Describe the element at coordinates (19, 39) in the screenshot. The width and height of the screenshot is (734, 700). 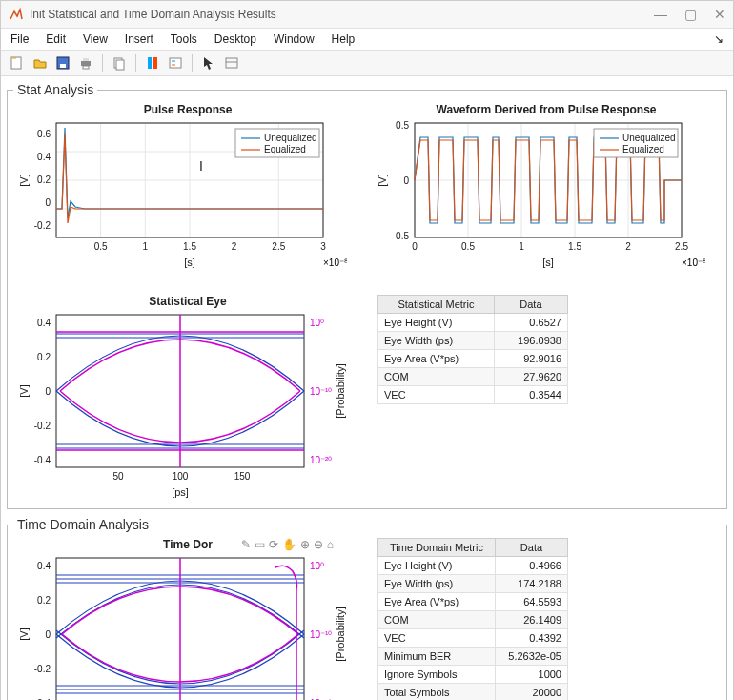
I see `menu-file: File` at that location.